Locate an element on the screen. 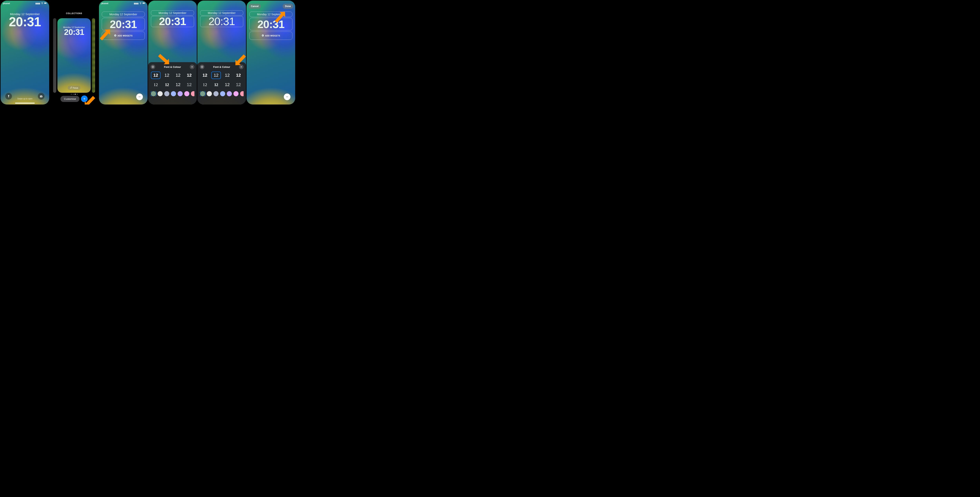  swipe-hint: Swipe up to open is located at coordinates (25, 99).